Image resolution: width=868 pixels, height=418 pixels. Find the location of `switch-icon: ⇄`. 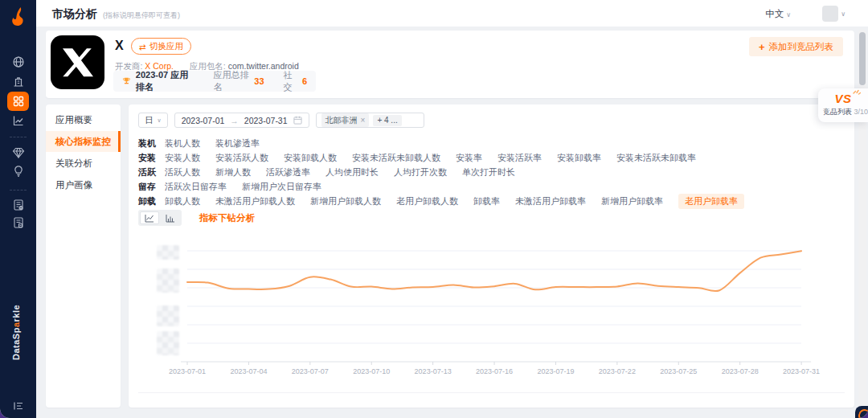

switch-icon: ⇄ is located at coordinates (143, 47).